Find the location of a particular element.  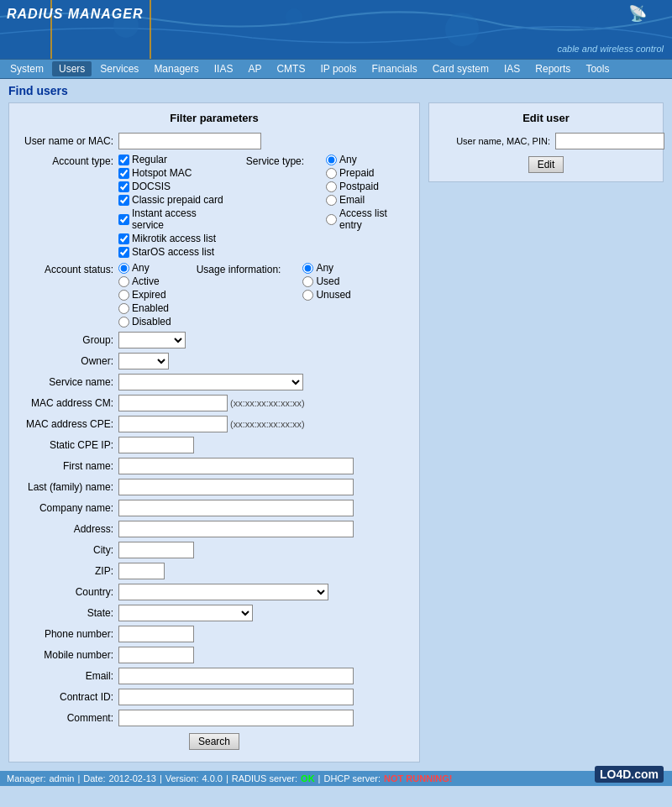

label-status-expired: Expired is located at coordinates (150, 295).